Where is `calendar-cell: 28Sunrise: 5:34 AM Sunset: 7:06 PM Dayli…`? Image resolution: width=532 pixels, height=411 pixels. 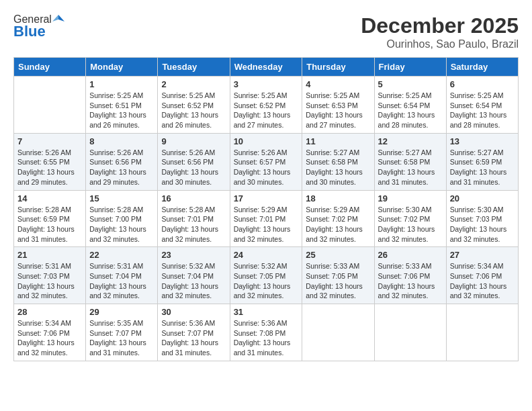
calendar-cell: 28Sunrise: 5:34 AM Sunset: 7:06 PM Dayli… is located at coordinates (50, 333).